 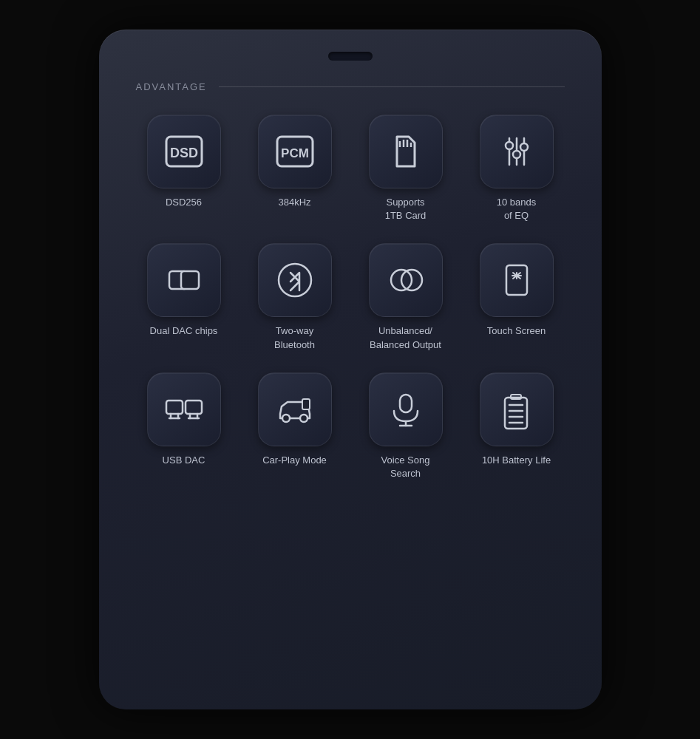 What do you see at coordinates (295, 426) in the screenshot?
I see `feature-carplay: Car-Play Mode` at bounding box center [295, 426].